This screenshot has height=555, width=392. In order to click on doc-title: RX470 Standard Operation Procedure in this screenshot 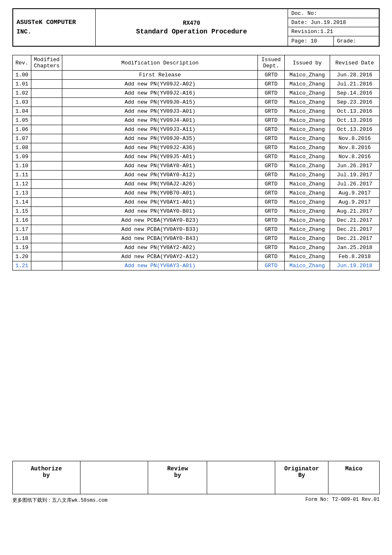, I will do `click(191, 27)`.